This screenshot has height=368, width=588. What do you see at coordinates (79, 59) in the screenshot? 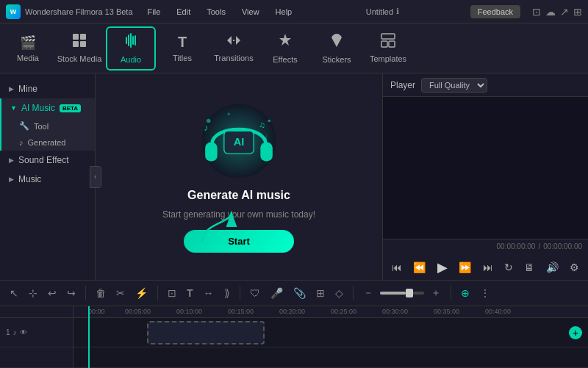
I see `stock-media-label: Stock Media` at bounding box center [79, 59].